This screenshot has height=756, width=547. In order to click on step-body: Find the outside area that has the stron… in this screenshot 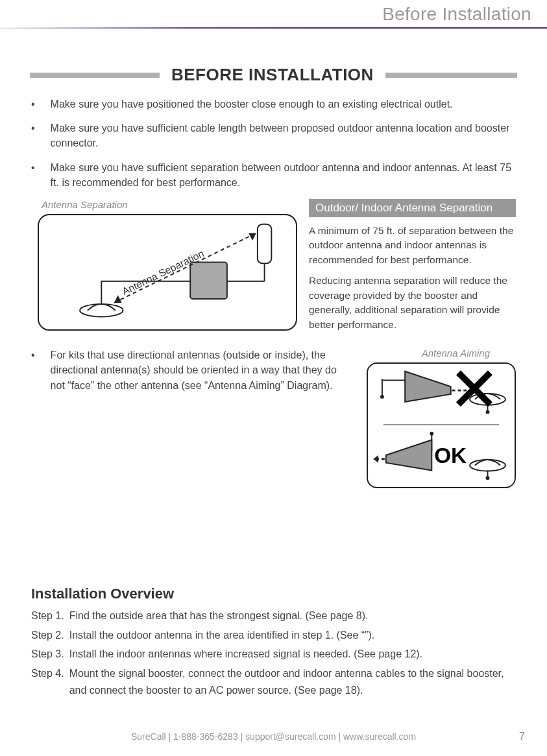, I will do `click(292, 616)`.